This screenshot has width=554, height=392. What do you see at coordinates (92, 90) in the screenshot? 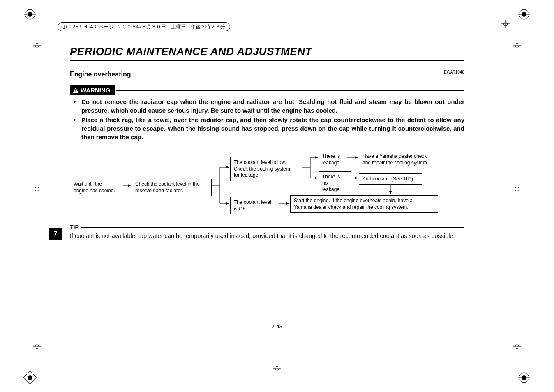
I see `warning-label: ! WARNING` at bounding box center [92, 90].